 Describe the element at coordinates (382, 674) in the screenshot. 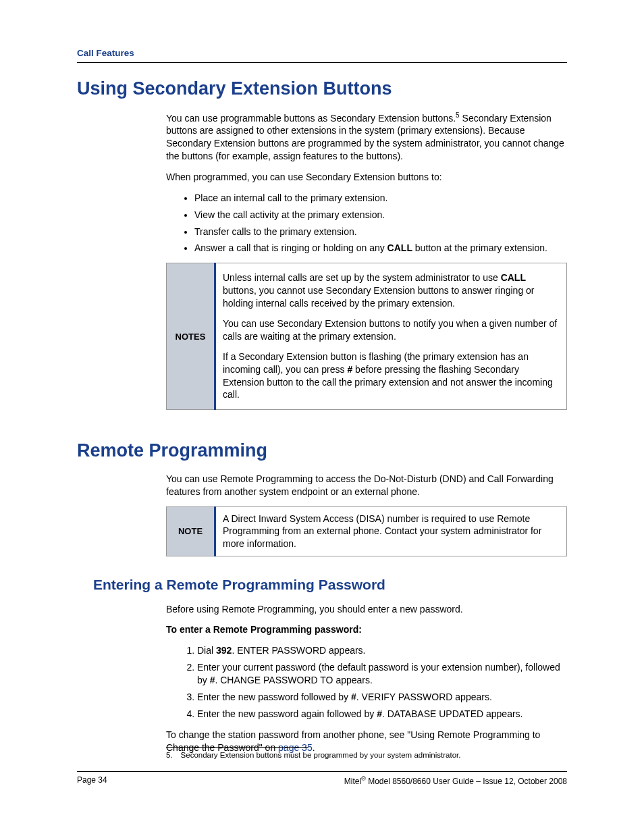

I see `list-item: Enter your current password (the default…` at that location.